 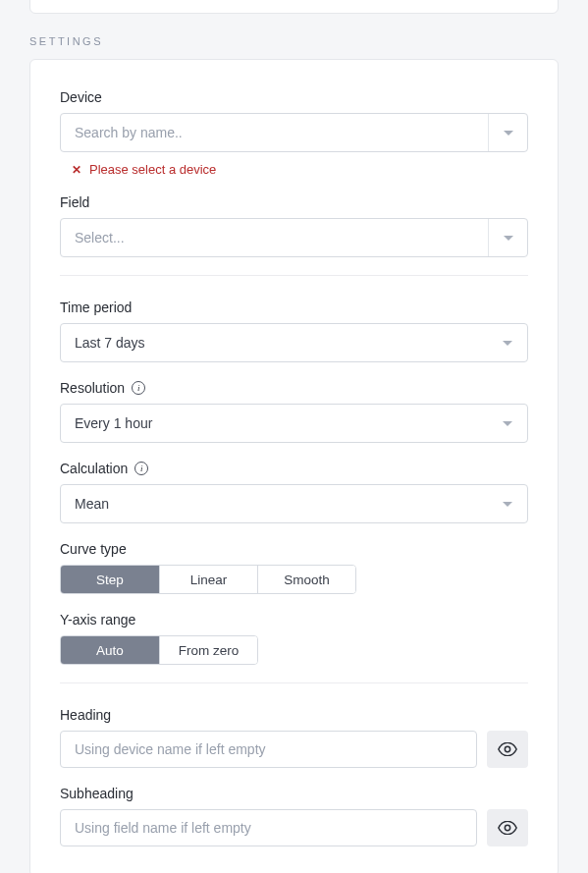 I want to click on device-error-text: Please select a device, so click(x=153, y=169).